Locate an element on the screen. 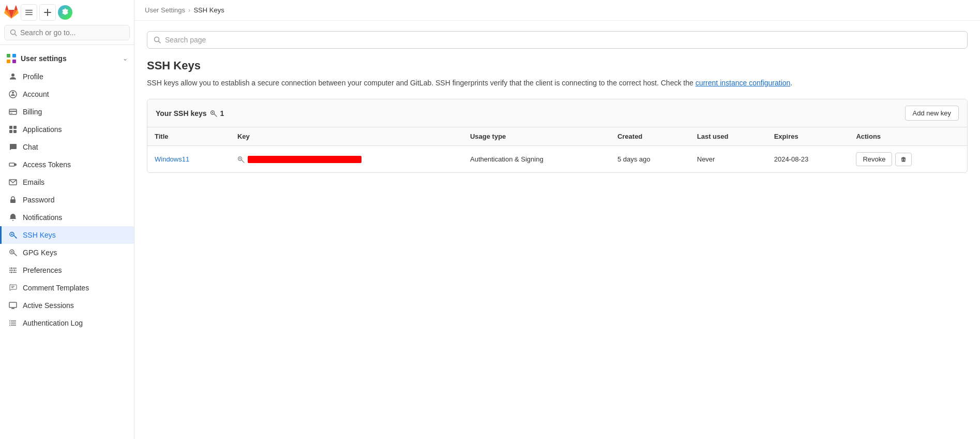 Image resolution: width=980 pixels, height=439 pixels. person-circle-icon is located at coordinates (13, 94).